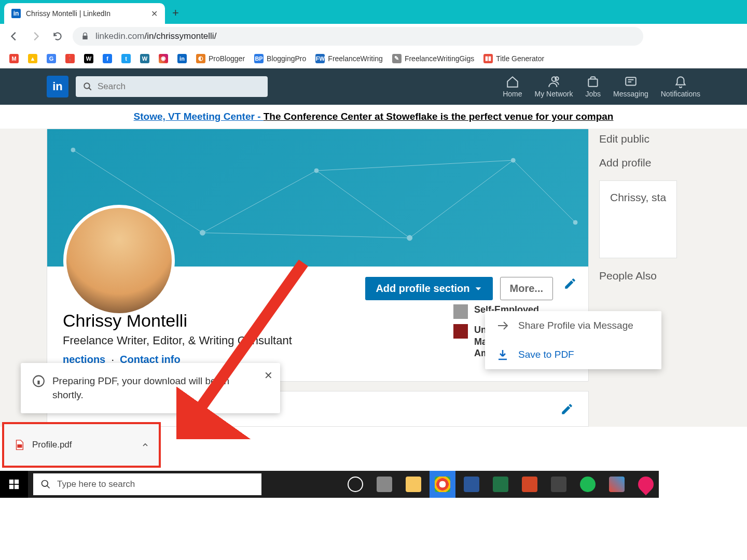 This screenshot has width=747, height=560. I want to click on bookmark-item: BPBloggingPro, so click(280, 59).